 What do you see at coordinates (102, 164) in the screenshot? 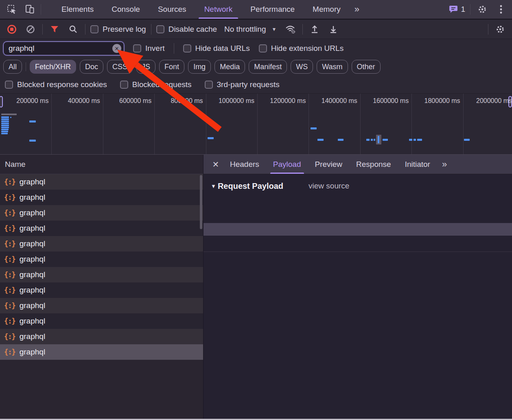
I see `name-column-header: Name` at bounding box center [102, 164].